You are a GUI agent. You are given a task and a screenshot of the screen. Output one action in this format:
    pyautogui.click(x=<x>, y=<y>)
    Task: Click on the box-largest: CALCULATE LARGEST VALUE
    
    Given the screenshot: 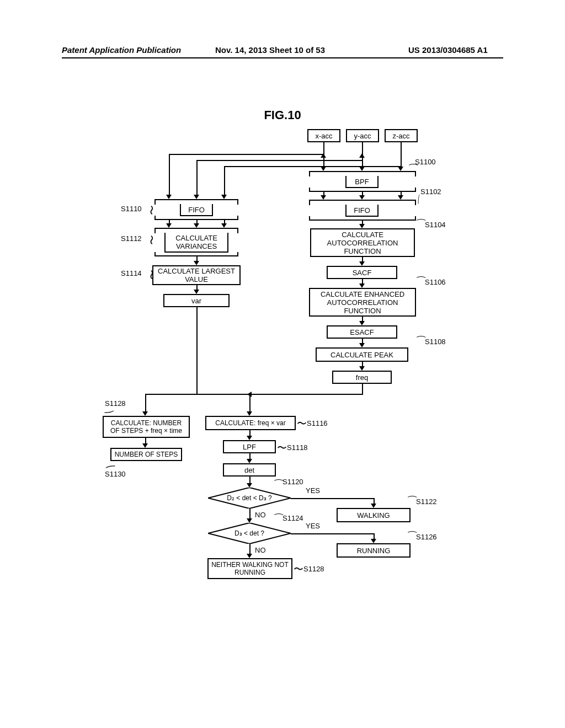 What is the action you would take?
    pyautogui.click(x=196, y=275)
    